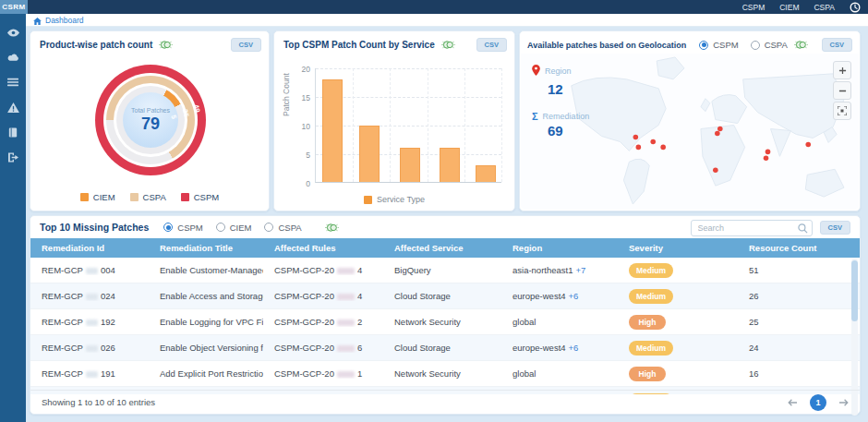 The width and height of the screenshot is (868, 422). Describe the element at coordinates (842, 70) in the screenshot. I see `zoom-in-button` at that location.